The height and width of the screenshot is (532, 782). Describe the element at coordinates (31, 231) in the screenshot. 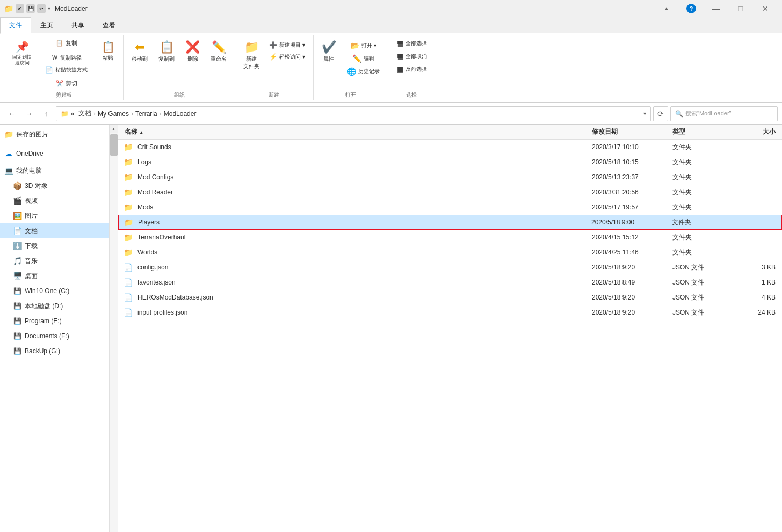

I see `docs-label: 文档` at that location.